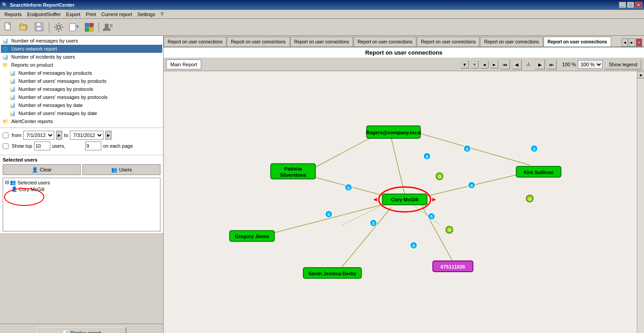 The image size is (644, 333). I want to click on tab-6: Report on user connections, so click(511, 42).